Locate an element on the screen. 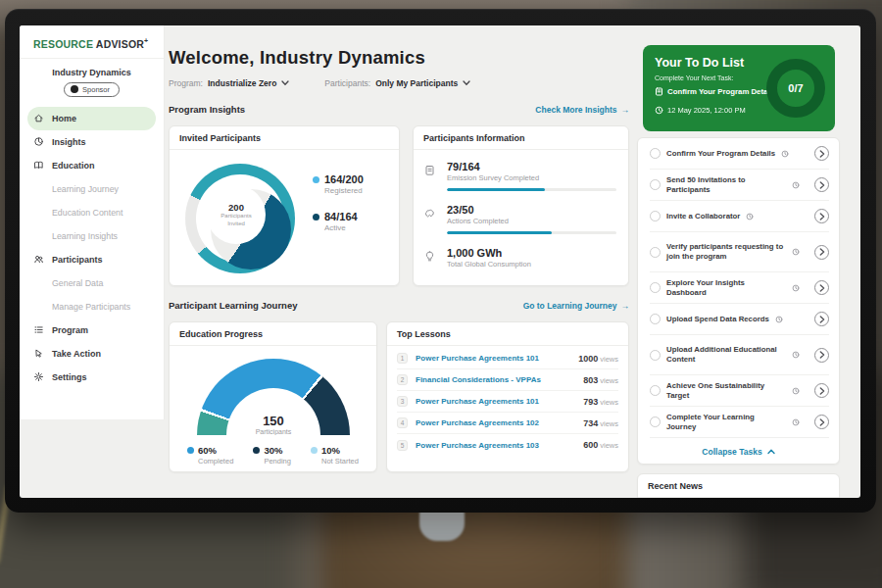 This screenshot has height=588, width=882. task-row: Send 50 Invitations to Participants is located at coordinates (739, 185).